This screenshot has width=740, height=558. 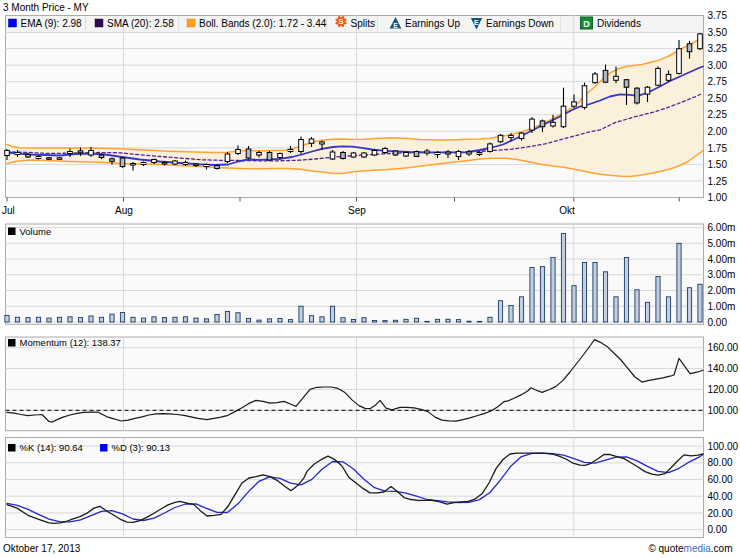 I want to click on svg-text: 140.00, so click(x=724, y=368).